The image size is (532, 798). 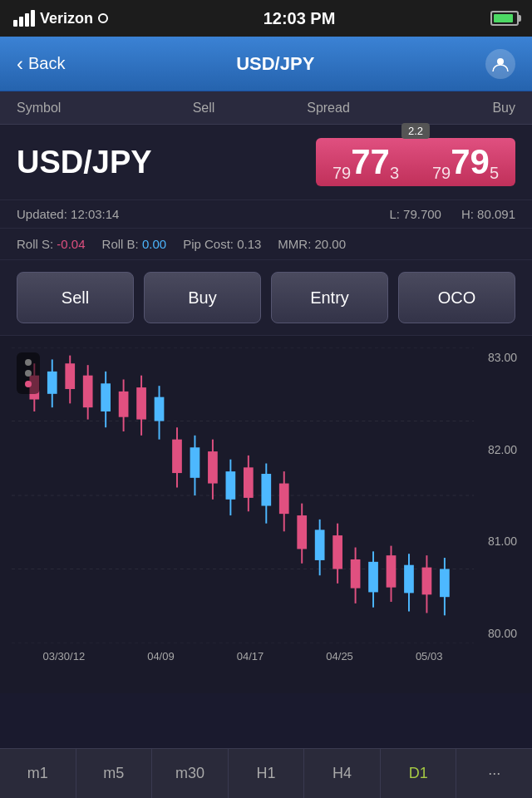 I want to click on timeframe-bar: m1 m5 m30 H1 H4 D1 ···, so click(x=266, y=773).